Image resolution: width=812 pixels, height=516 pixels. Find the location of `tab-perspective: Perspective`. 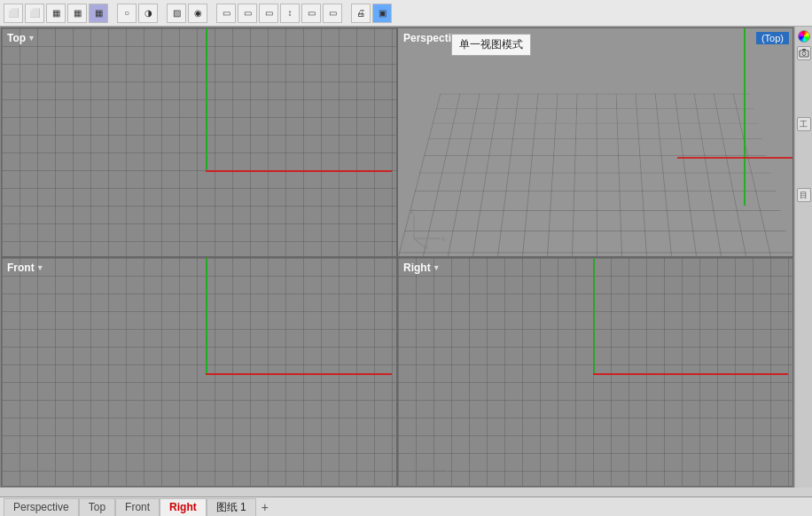

tab-perspective: Perspective is located at coordinates (41, 507).